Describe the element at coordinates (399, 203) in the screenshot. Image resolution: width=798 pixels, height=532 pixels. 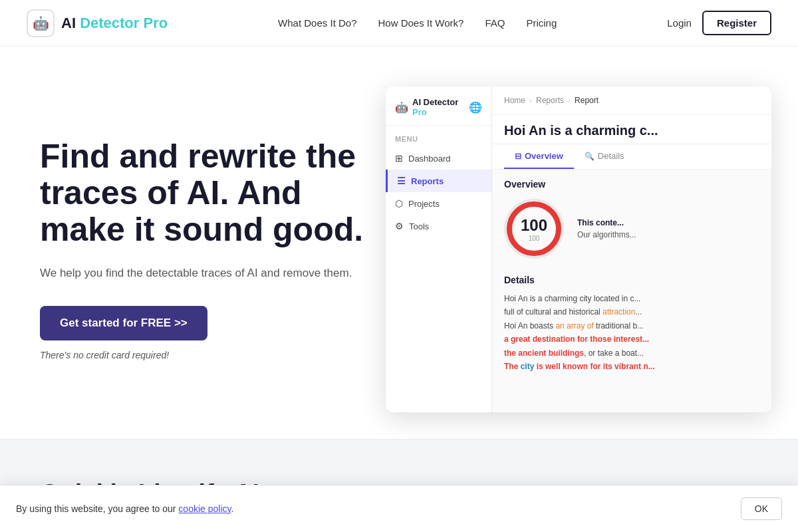
I see `projects-icon: ⬡` at that location.